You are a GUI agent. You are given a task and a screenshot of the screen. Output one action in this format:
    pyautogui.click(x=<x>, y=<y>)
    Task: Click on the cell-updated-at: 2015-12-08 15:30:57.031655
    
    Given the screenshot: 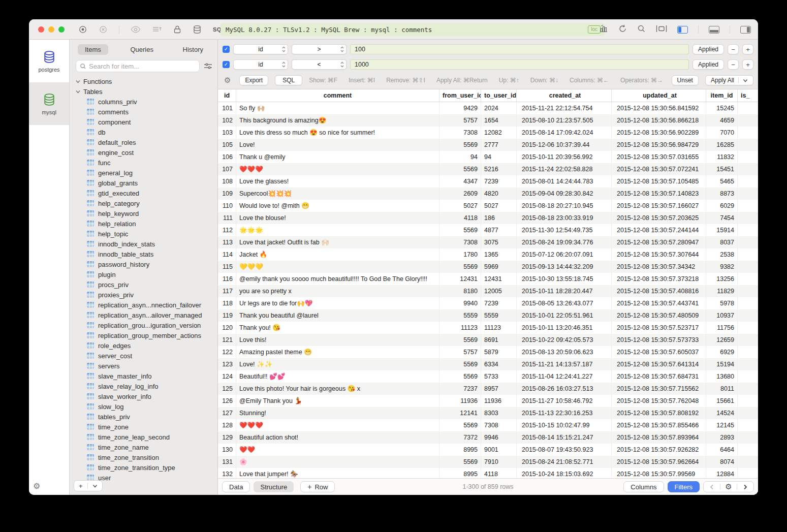 What is the action you would take?
    pyautogui.click(x=659, y=157)
    